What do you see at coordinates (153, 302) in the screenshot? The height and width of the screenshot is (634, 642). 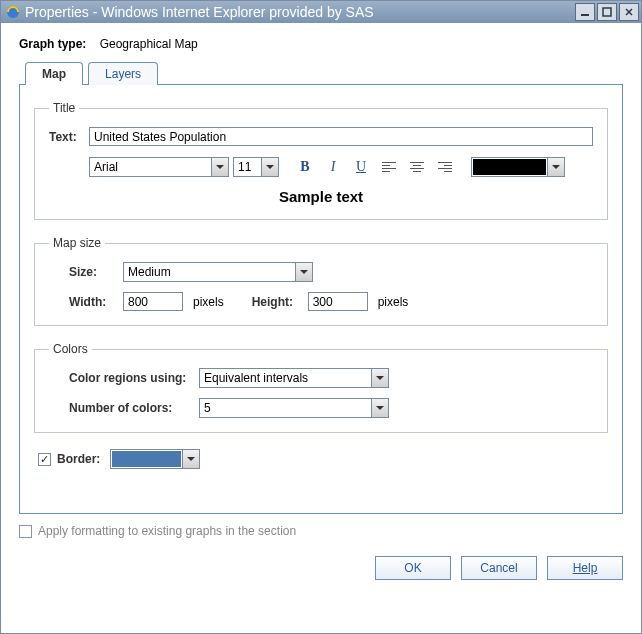 I see `width-input` at bounding box center [153, 302].